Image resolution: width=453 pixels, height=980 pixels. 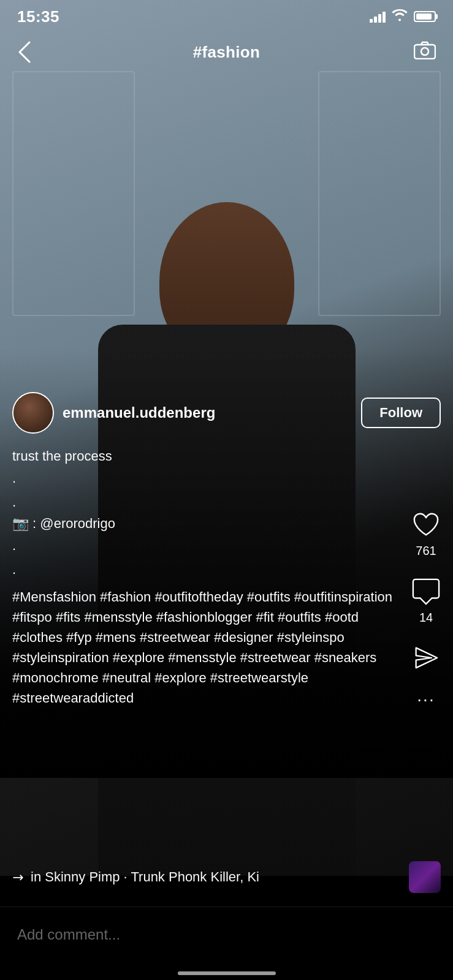 What do you see at coordinates (227, 973) in the screenshot?
I see `home-indicator` at bounding box center [227, 973].